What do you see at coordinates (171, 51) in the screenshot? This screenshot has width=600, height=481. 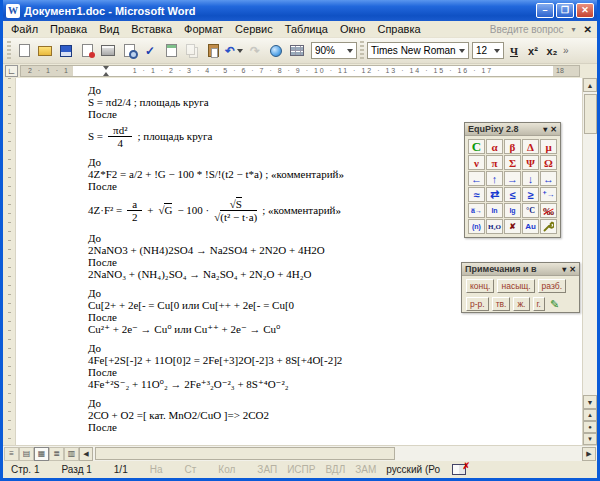 I see `research-button` at bounding box center [171, 51].